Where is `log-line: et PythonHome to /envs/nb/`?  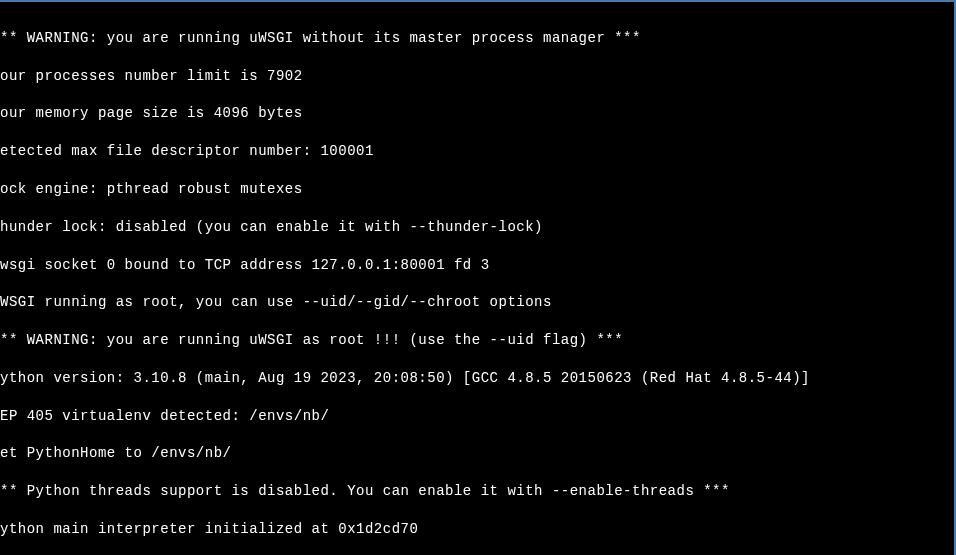
log-line: et PythonHome to /envs/nb/ is located at coordinates (477, 454).